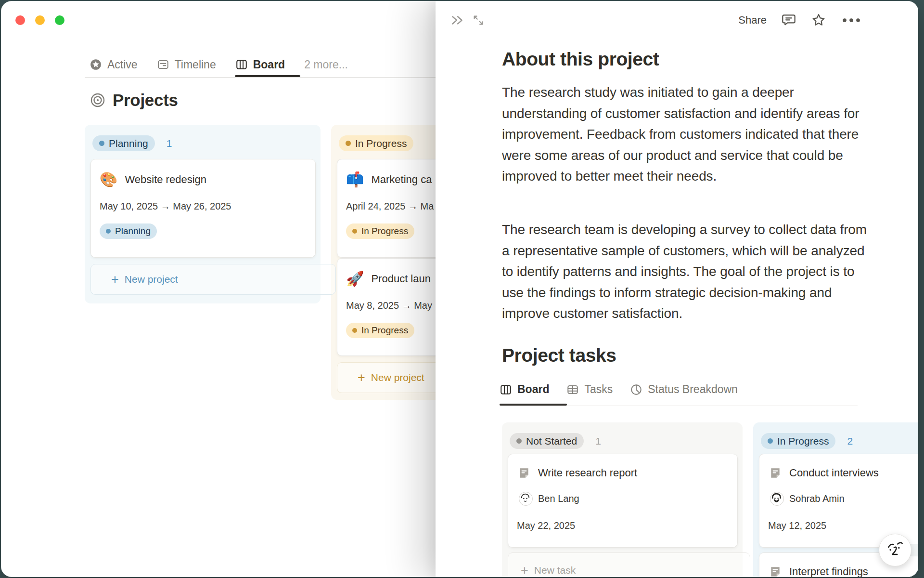  I want to click on tasks-view-tabs: Board Tasks Status Breakdown, so click(619, 389).